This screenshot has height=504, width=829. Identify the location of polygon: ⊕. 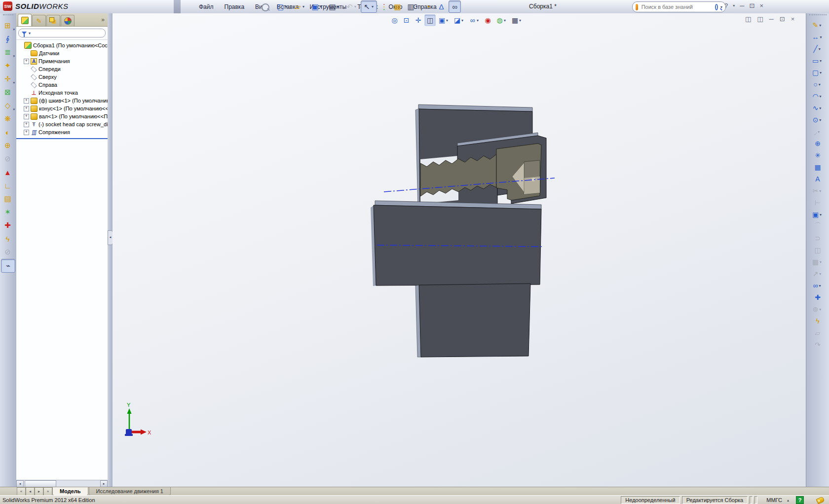
(818, 144).